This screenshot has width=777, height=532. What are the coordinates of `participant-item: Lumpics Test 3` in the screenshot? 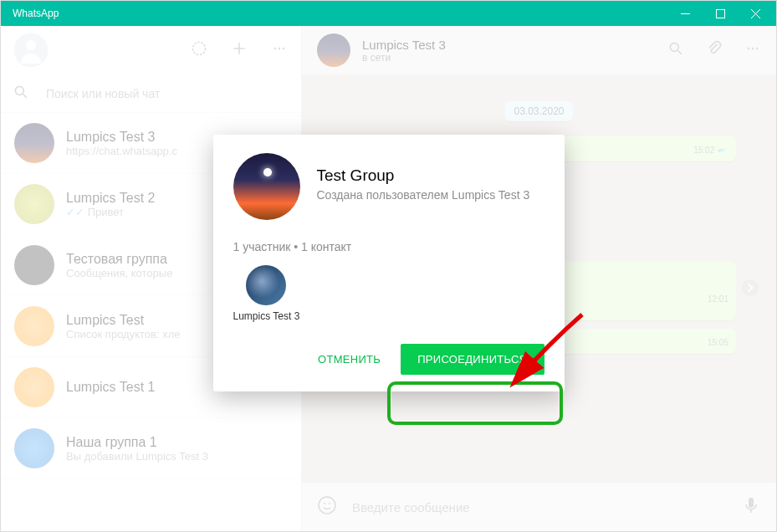 It's located at (267, 294).